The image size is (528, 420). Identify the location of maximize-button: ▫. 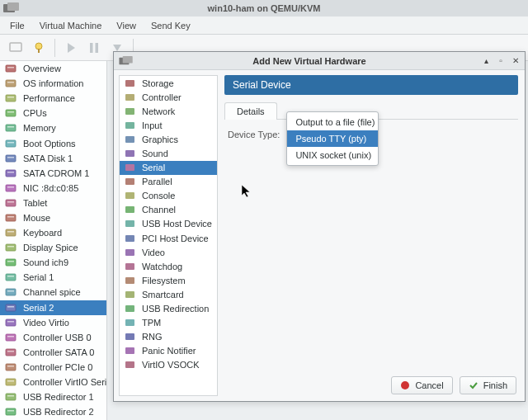
(501, 61).